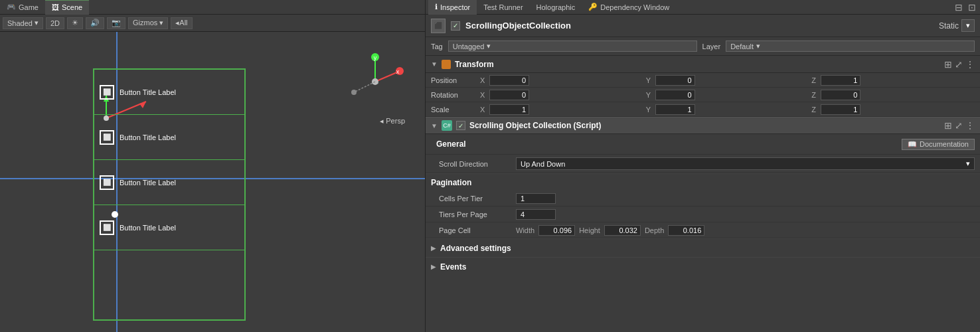 The height and width of the screenshot is (332, 980). I want to click on position-x-input, so click(509, 80).